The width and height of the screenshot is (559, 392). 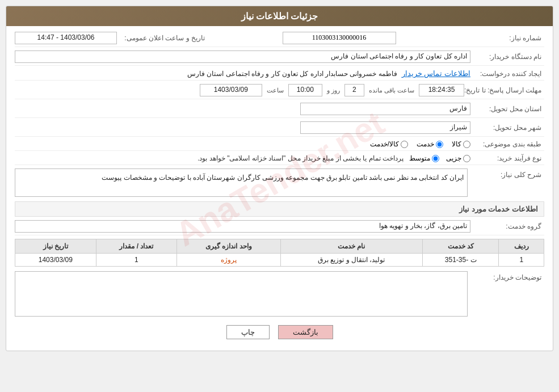 What do you see at coordinates (279, 228) in the screenshot?
I see `row-grouh: گروه خدمت: تامین برق، گاز، بخار و تهویه …` at bounding box center [279, 228].